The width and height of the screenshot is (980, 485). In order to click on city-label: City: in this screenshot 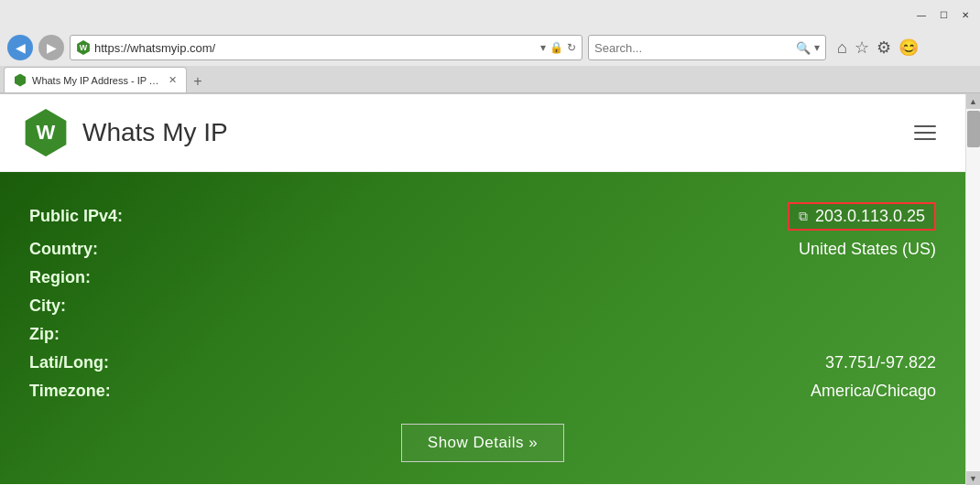, I will do `click(48, 306)`.